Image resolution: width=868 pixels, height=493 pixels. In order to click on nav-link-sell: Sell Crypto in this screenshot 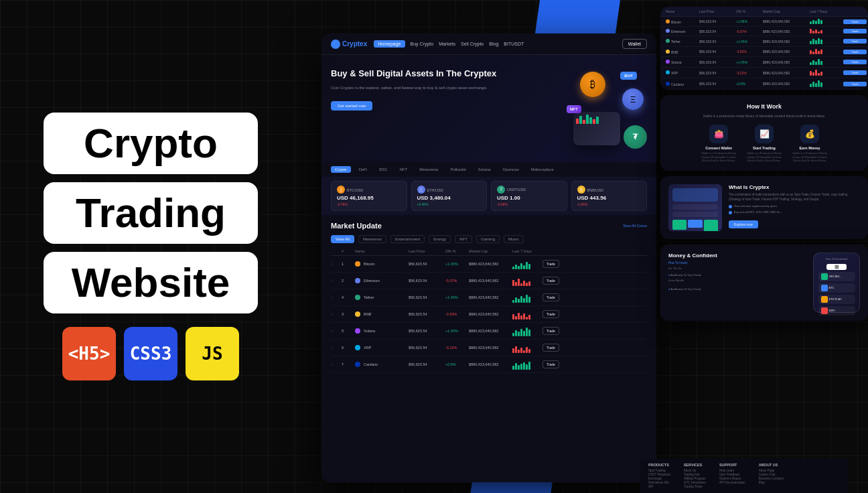, I will do `click(472, 44)`.